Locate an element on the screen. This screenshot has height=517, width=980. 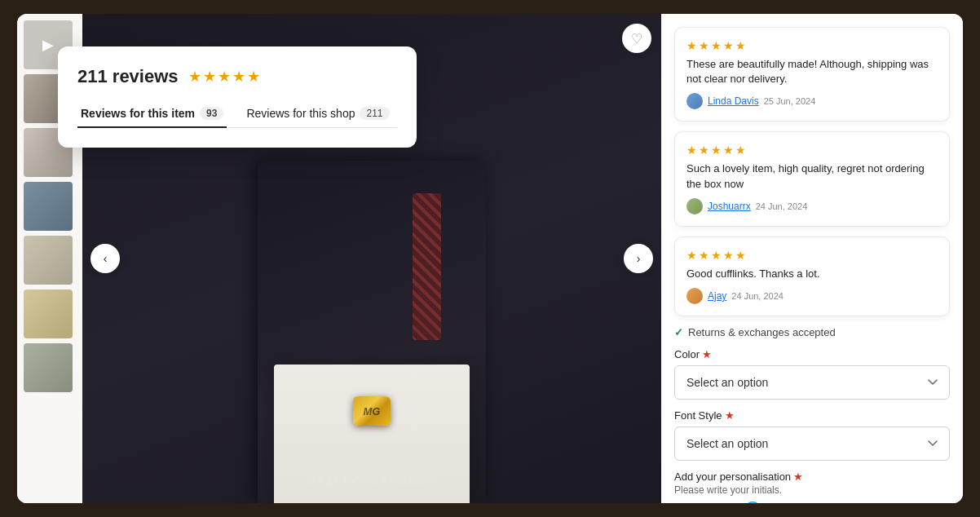
review-3-stars: ★ ★ ★ ★ ★ is located at coordinates (812, 255).